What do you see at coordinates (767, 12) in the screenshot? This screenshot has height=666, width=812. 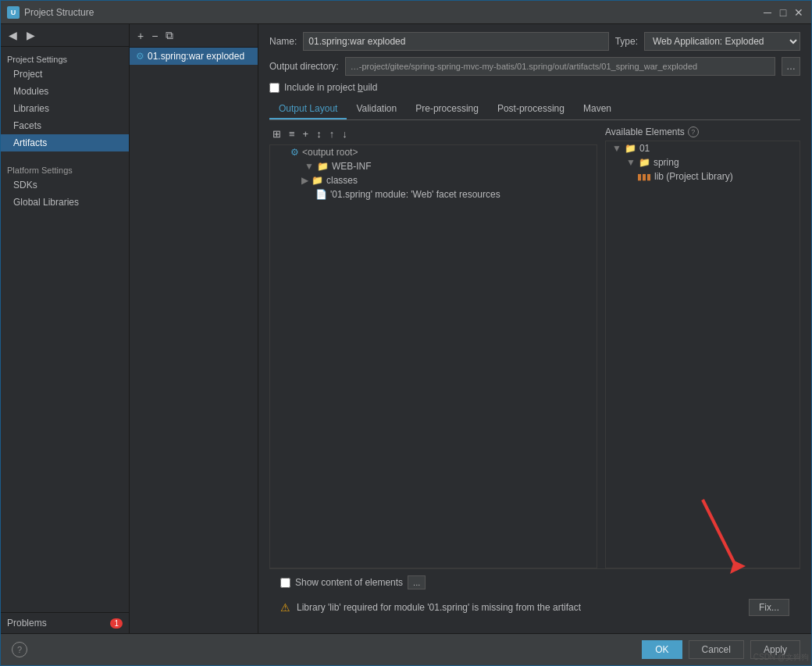 I see `minimize-button: ─` at bounding box center [767, 12].